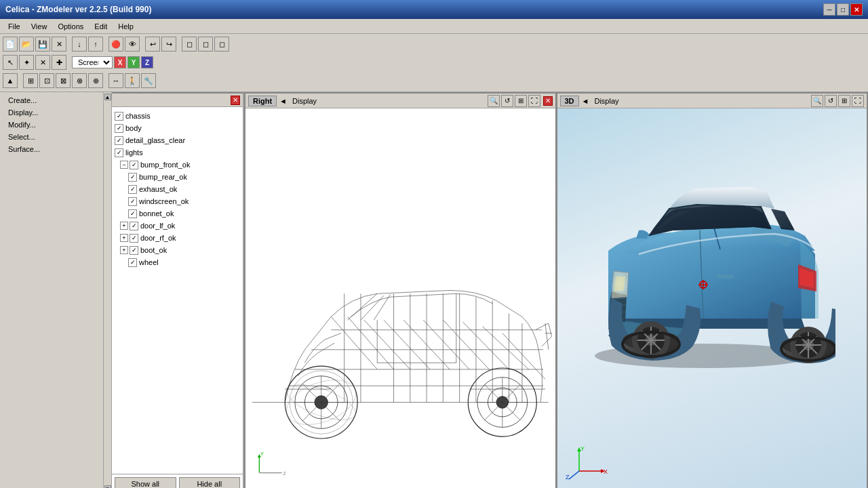 Image resolution: width=868 pixels, height=488 pixels. I want to click on tb-t2: ⊡, so click(47, 81).